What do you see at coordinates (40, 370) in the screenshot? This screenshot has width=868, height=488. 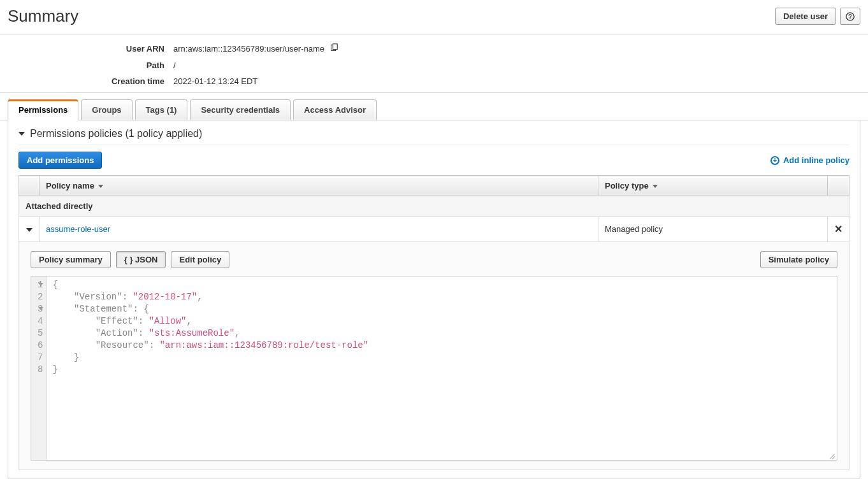 I see `gutter-line: 8` at bounding box center [40, 370].